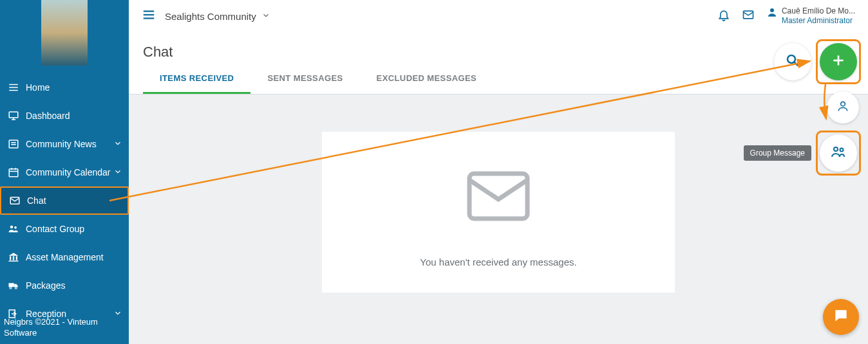 This screenshot has height=344, width=868. Describe the element at coordinates (64, 87) in the screenshot. I see `sidebar-item-home: Home` at that location.